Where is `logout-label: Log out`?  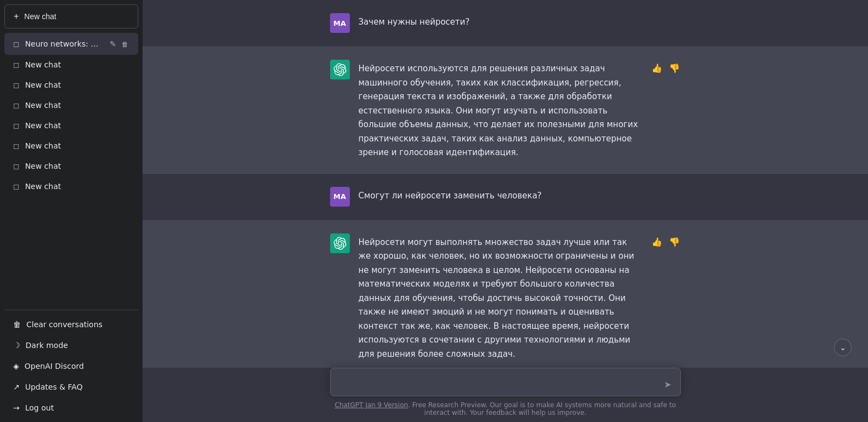 logout-label: Log out is located at coordinates (39, 408).